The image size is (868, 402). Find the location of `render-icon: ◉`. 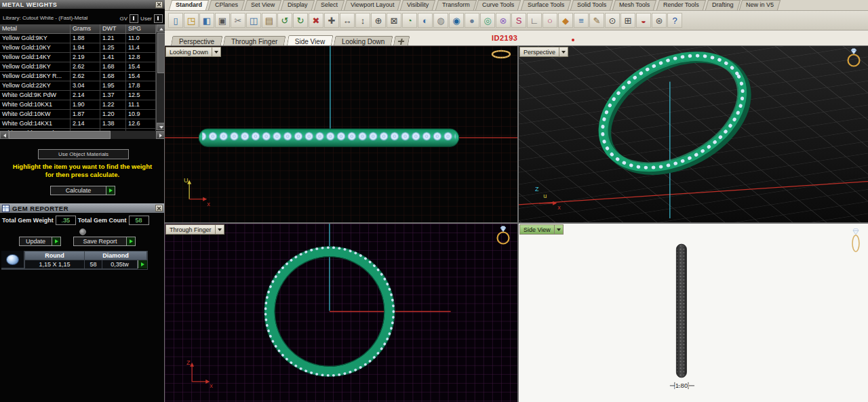

render-icon: ◉ is located at coordinates (456, 20).